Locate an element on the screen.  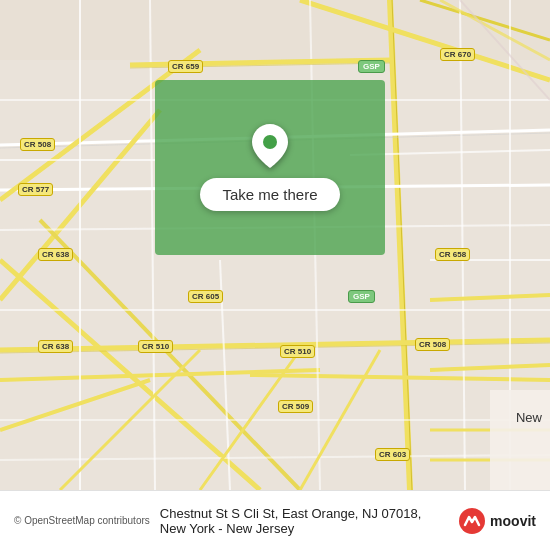
road-badge-gsp-mid: GSP is located at coordinates (362, 296).